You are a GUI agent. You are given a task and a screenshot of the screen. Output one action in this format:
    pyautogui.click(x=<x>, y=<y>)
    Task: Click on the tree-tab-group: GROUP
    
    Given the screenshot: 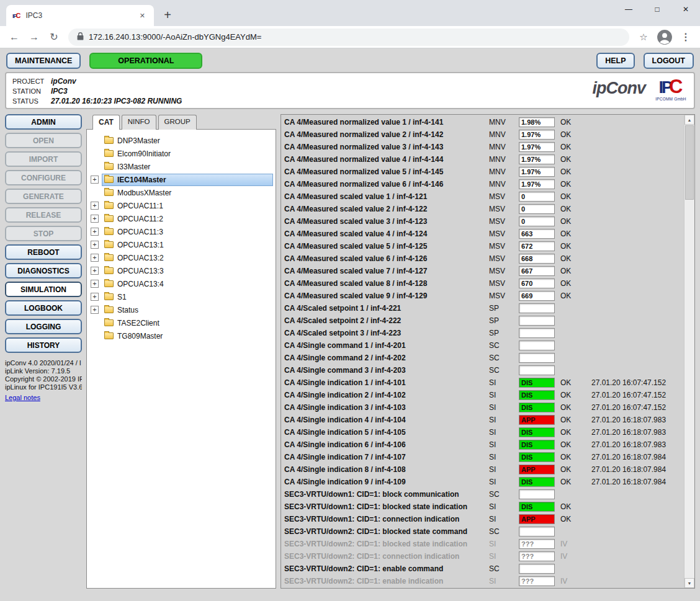 What is the action you would take?
    pyautogui.click(x=177, y=122)
    